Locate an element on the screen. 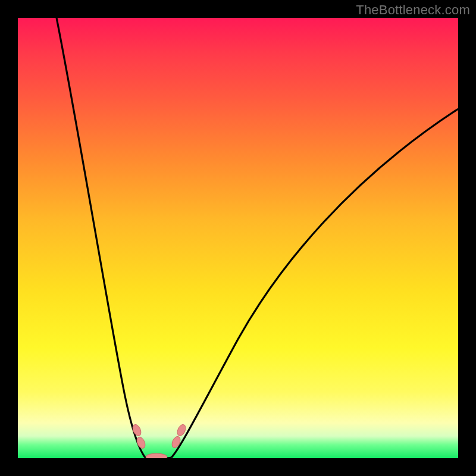  marker-group is located at coordinates (159, 440).